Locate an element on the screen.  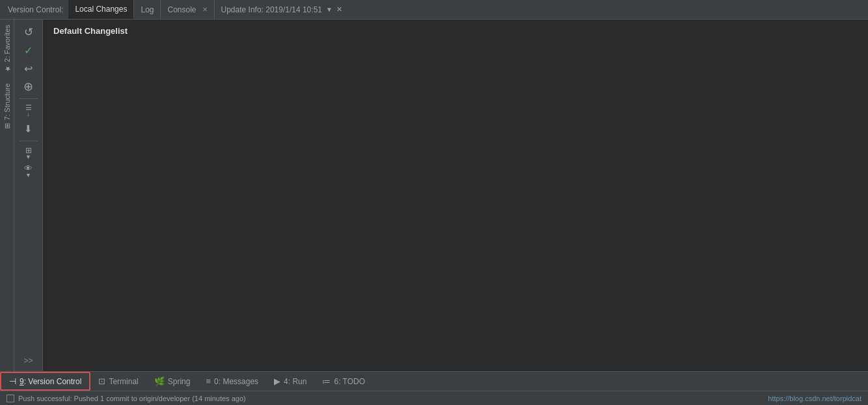
star-icon: ★ is located at coordinates (7, 69).